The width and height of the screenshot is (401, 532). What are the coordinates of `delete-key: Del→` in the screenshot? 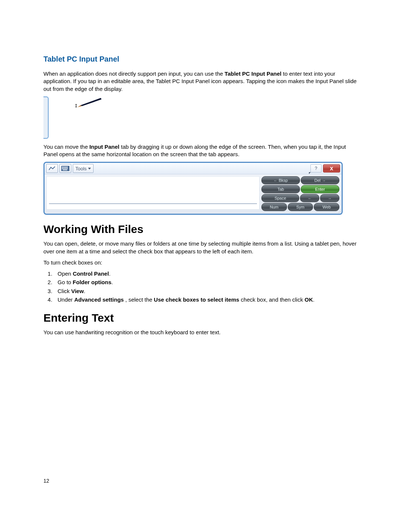 It's located at (320, 180).